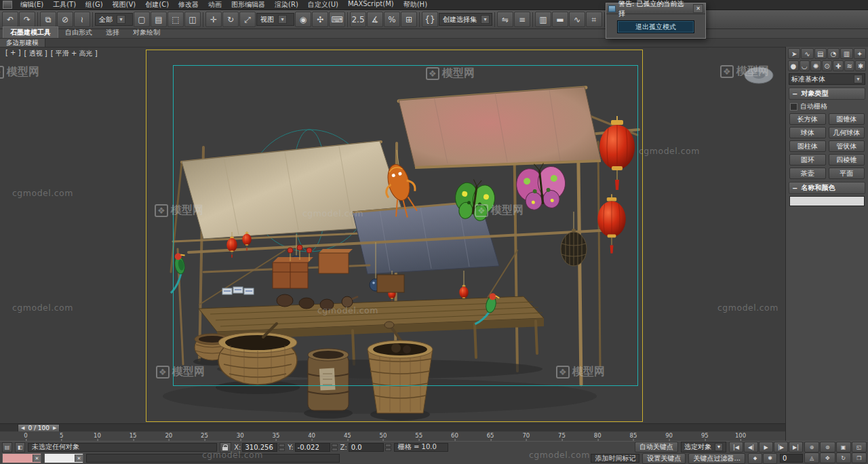 The width and height of the screenshot is (868, 464). What do you see at coordinates (32, 5) in the screenshot?
I see `menu-item: 编辑(E)` at bounding box center [32, 5].